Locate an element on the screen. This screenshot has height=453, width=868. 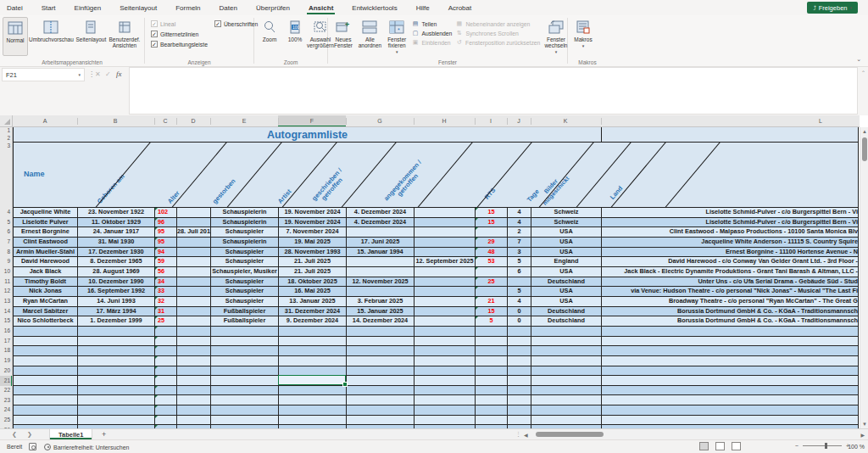
row-header-23: 23 is located at coordinates (7, 400).